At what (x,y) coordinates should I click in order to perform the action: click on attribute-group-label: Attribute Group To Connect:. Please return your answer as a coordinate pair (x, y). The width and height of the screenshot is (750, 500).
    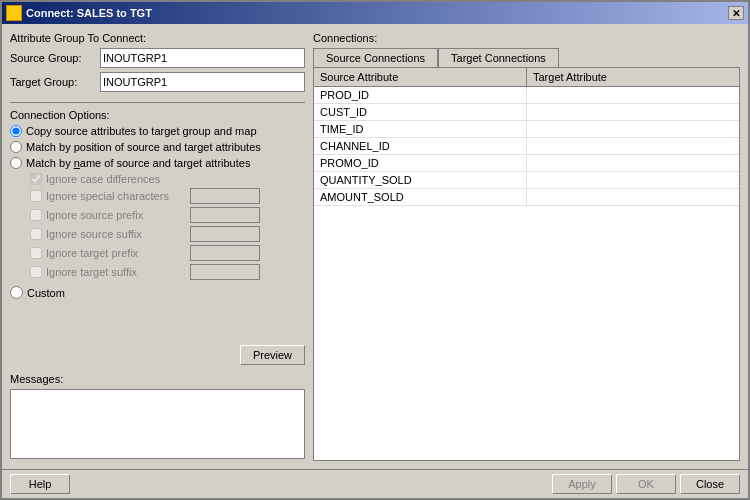
    Looking at the image, I should click on (158, 38).